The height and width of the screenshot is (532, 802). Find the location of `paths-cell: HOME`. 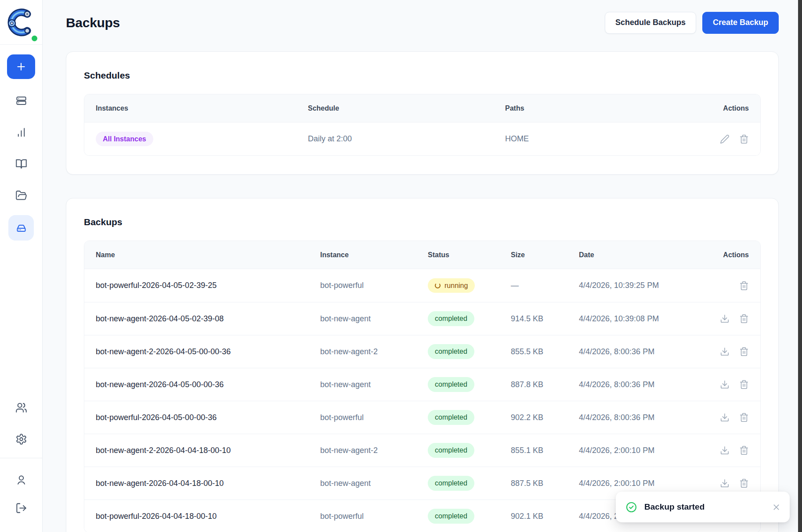

paths-cell: HOME is located at coordinates (596, 139).